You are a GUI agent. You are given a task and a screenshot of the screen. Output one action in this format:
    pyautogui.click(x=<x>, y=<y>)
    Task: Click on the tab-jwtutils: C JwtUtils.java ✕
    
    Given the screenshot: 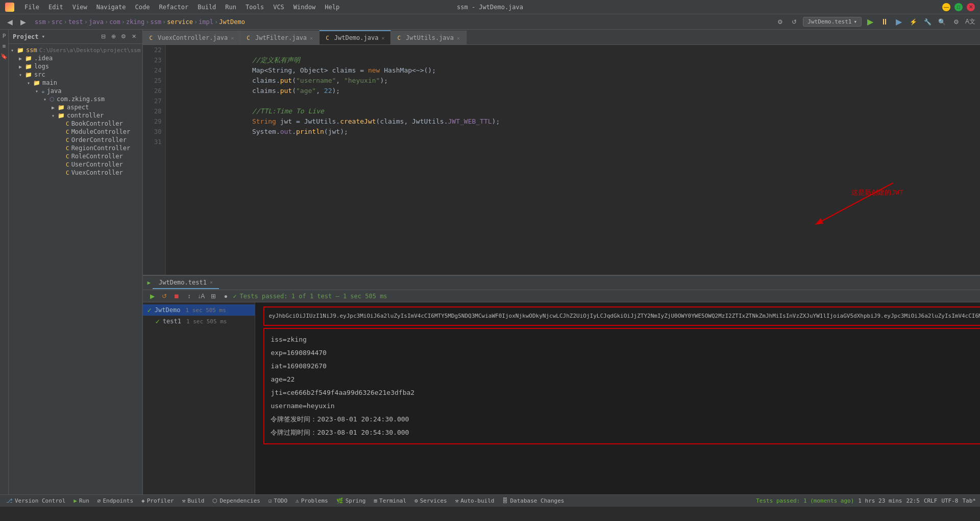 What is the action you would take?
    pyautogui.click(x=429, y=38)
    